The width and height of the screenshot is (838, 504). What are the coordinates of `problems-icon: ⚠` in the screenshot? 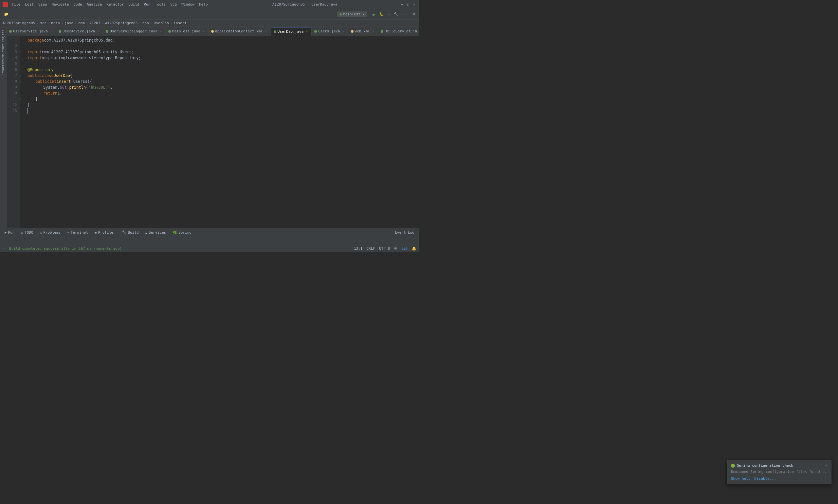 It's located at (41, 232).